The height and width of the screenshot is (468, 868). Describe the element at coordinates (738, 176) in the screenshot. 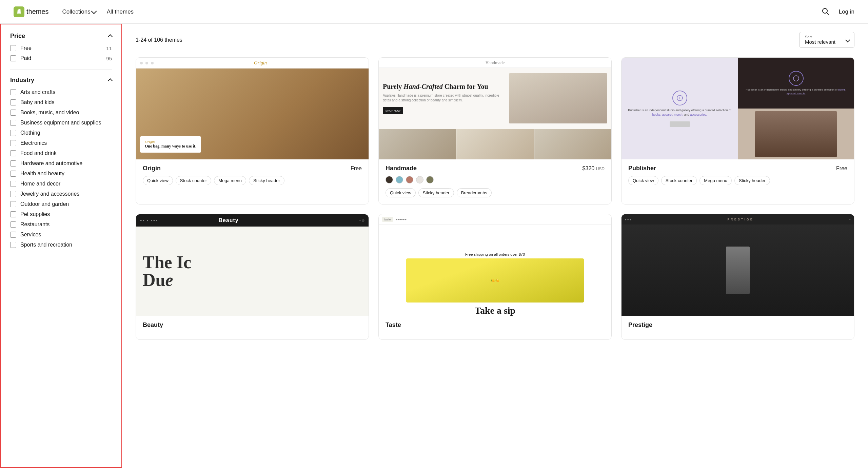

I see `publisher-theme-info: Publisher Free Quick view Stock counter …` at that location.